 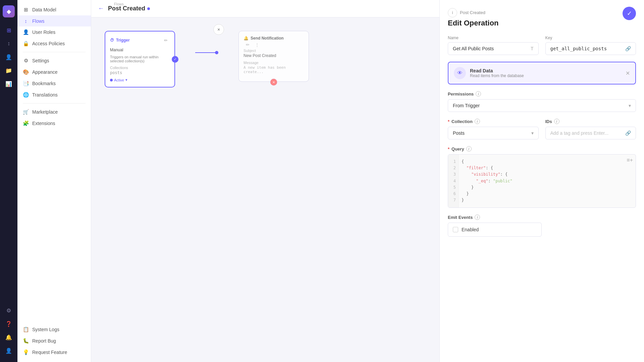 What do you see at coordinates (591, 38) in the screenshot?
I see `key-label: Key` at bounding box center [591, 38].